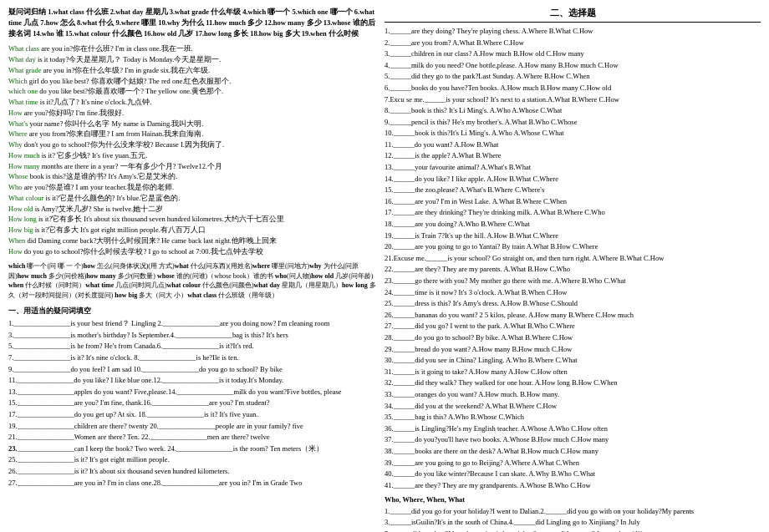 The width and height of the screenshot is (769, 532). What do you see at coordinates (573, 523) in the screenshot?
I see `bottom-item: 3.______isGuilin?It's in the south of Ch…` at bounding box center [573, 523].